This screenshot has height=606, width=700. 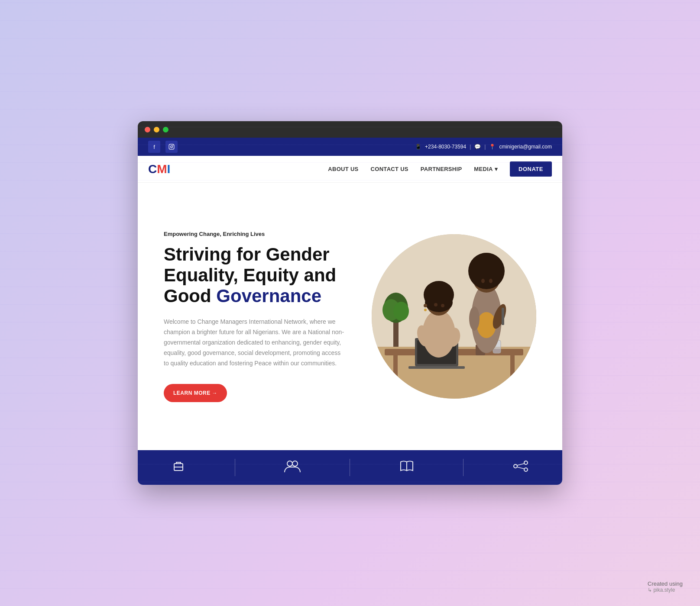 I want to click on logo-letter-m: M, so click(x=162, y=169).